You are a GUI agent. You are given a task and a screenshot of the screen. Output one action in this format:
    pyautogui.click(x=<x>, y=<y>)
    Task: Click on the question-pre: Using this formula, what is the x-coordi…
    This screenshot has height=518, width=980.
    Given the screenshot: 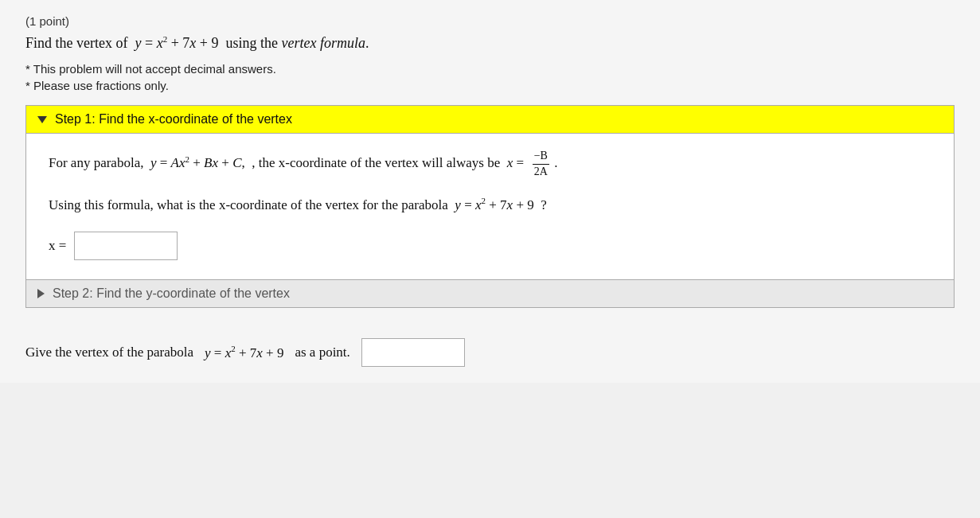 What is the action you would take?
    pyautogui.click(x=248, y=205)
    